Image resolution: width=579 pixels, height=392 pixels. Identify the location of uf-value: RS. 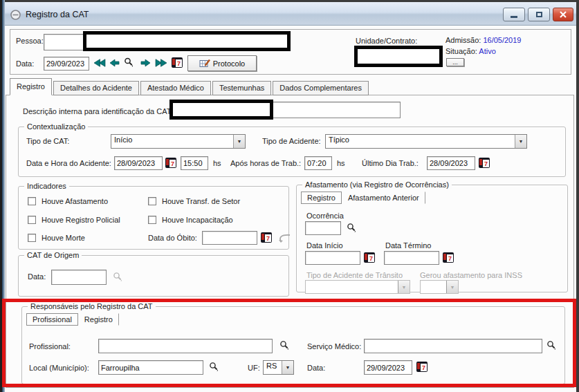
(273, 368).